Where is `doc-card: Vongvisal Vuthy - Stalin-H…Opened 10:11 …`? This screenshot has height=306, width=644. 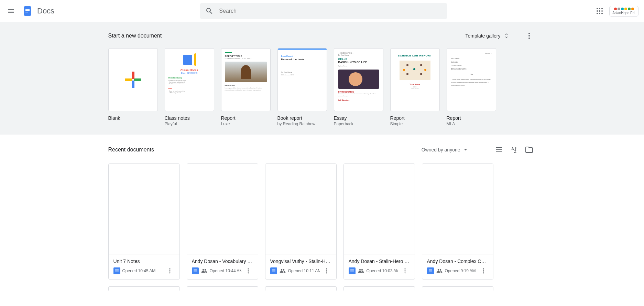
doc-card: Vongvisal Vuthy - Stalin-H…Opened 10:11 … is located at coordinates (301, 222).